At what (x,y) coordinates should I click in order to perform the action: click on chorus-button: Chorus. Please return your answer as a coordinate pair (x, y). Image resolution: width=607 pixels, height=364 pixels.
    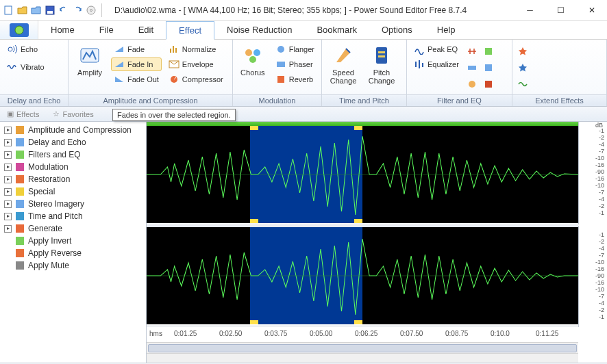
    Looking at the image, I should click on (253, 60).